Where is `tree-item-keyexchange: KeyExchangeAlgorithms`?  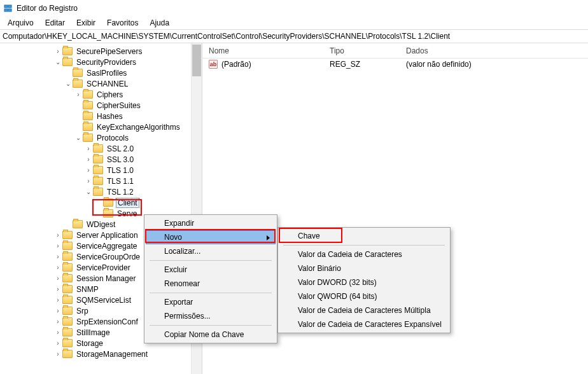 tree-item-keyexchange: KeyExchangeAlgorithms is located at coordinates (101, 127).